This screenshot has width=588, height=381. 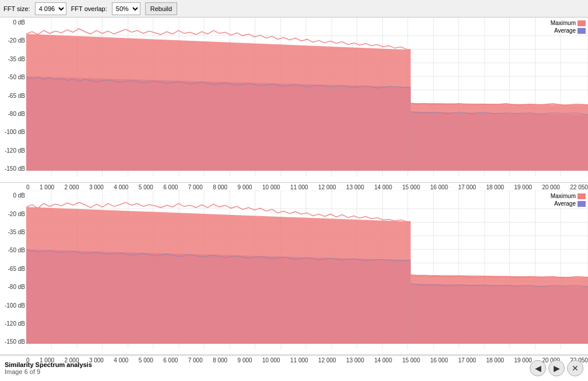 I want to click on toolbar: FFT size: 4 096 512 1 024 2 048 8 192 FF…, so click(x=294, y=9).